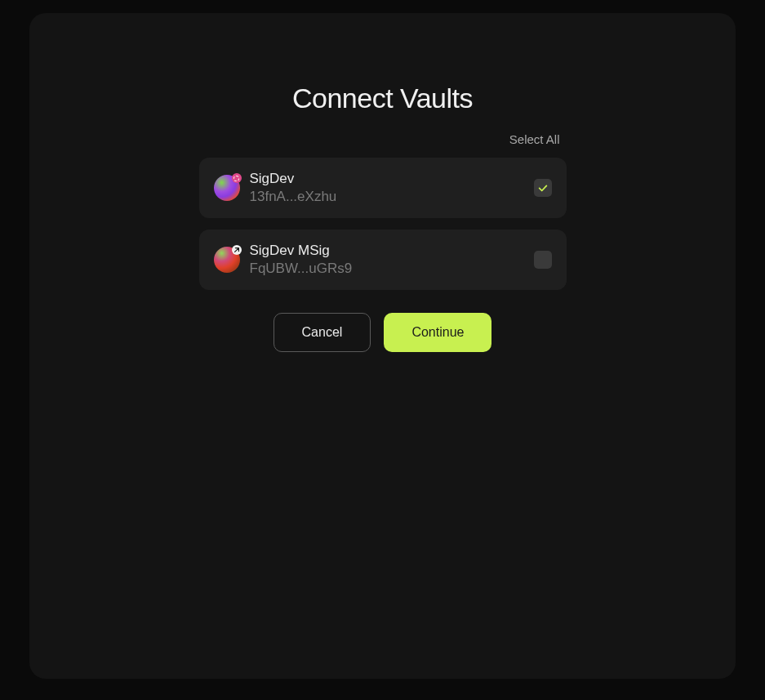  What do you see at coordinates (387, 260) in the screenshot?
I see `vault-info: SigDev MSig FqUBW...uGRs9` at bounding box center [387, 260].